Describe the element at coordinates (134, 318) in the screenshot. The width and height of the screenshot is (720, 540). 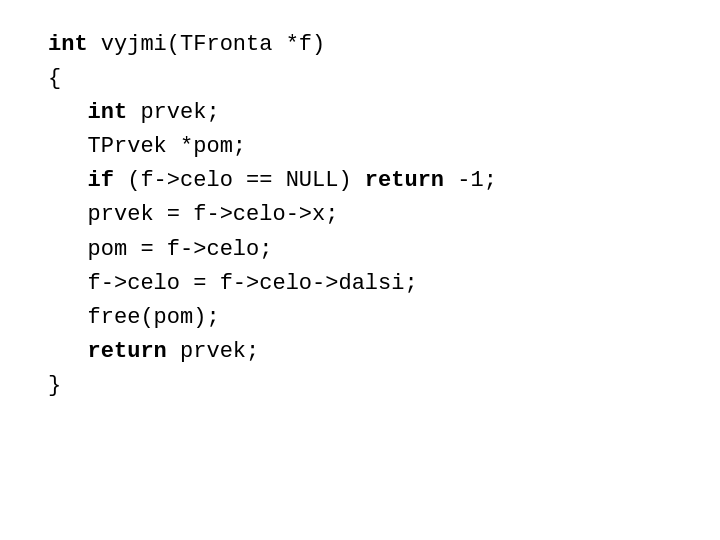
I see `code-text: free(pom);` at that location.